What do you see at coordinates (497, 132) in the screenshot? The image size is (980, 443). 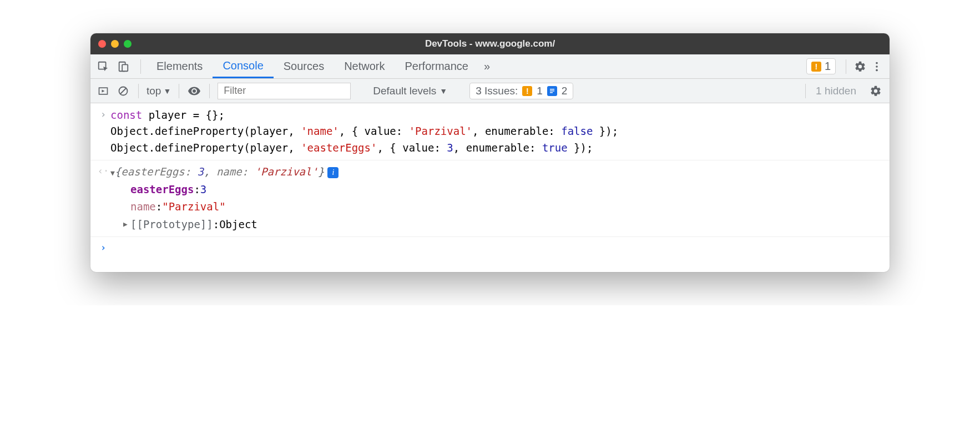 I see `console-code: const player = {}; Object.defineProperty…` at bounding box center [497, 132].